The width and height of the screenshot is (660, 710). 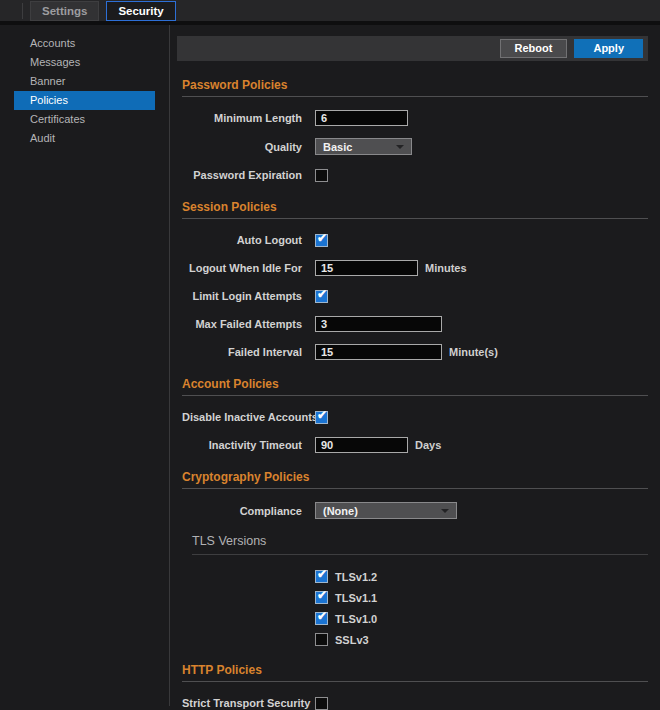 I want to click on failed-interval-input, so click(x=378, y=352).